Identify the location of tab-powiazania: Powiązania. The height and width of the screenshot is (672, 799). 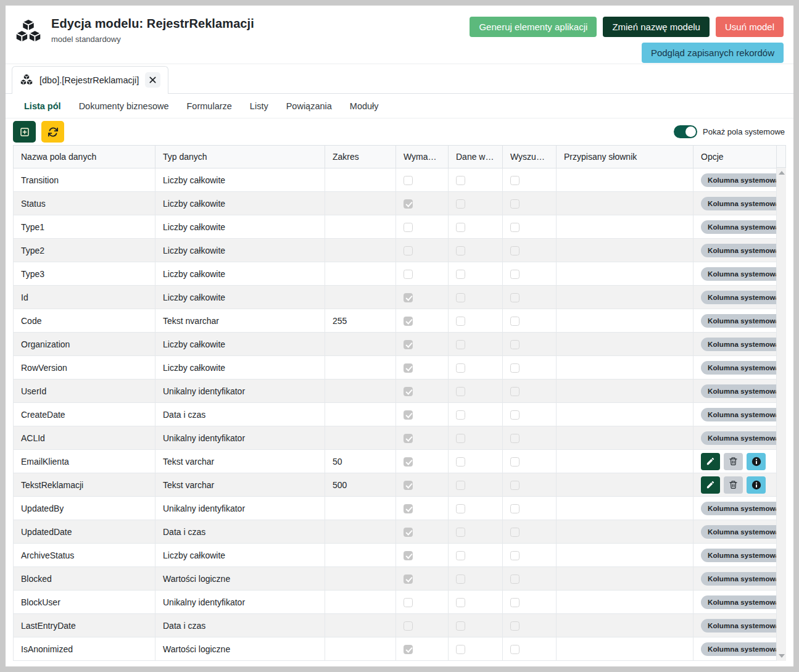
(309, 106).